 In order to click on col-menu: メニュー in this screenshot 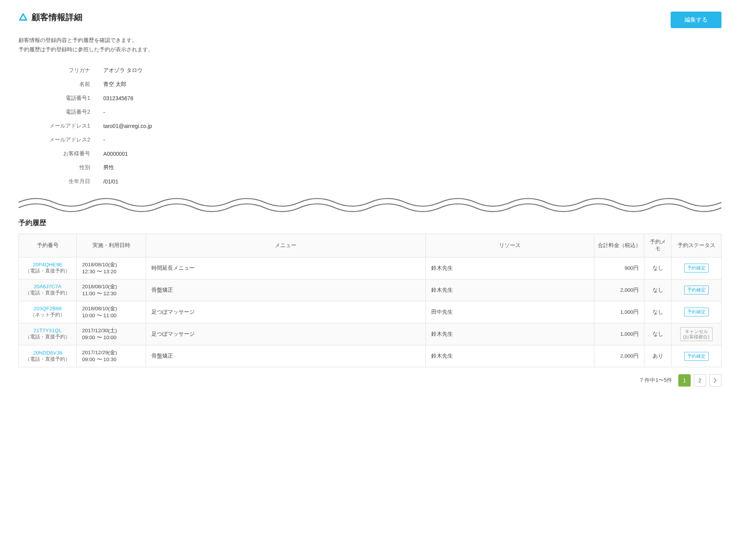, I will do `click(286, 245)`.